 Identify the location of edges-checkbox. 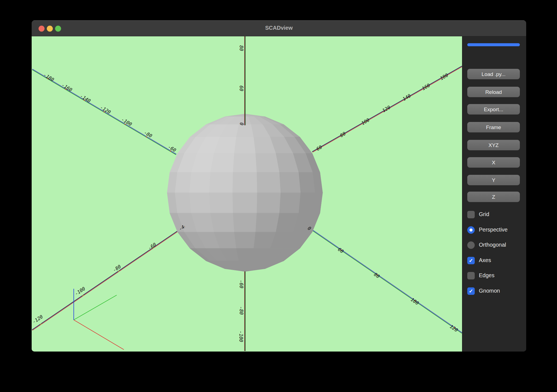
(471, 276).